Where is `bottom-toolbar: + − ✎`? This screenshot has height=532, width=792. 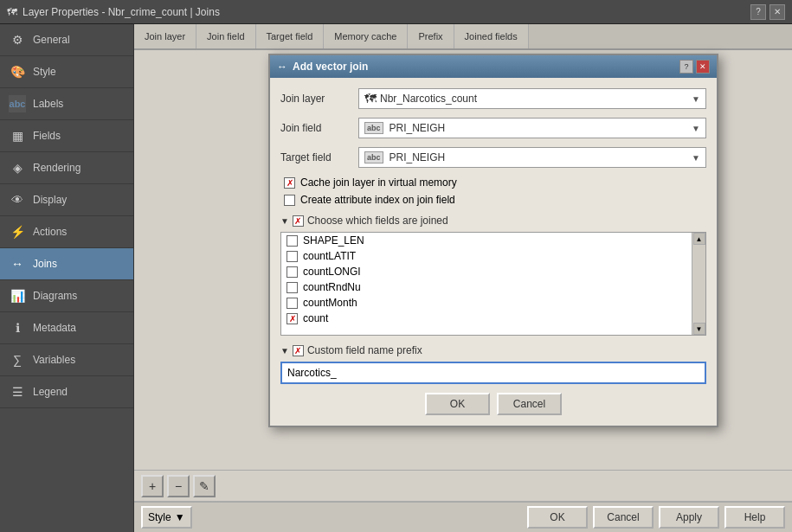 bottom-toolbar: + − ✎ is located at coordinates (463, 485).